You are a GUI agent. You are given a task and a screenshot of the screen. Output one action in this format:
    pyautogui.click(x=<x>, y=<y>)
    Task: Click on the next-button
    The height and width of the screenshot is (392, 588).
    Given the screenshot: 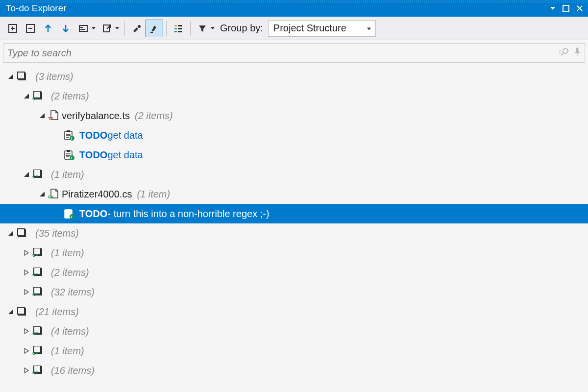 What is the action you would take?
    pyautogui.click(x=66, y=28)
    